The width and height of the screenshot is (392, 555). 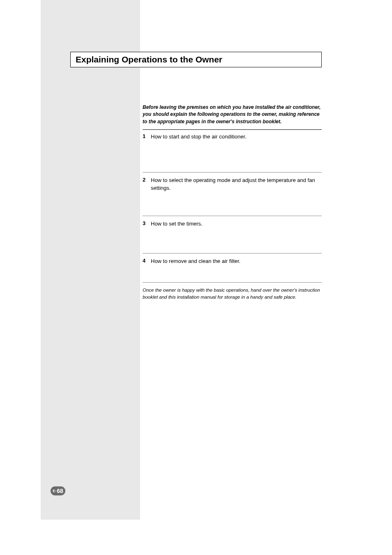 What do you see at coordinates (199, 137) in the screenshot?
I see `step-text: How to start and stop the air conditione…` at bounding box center [199, 137].